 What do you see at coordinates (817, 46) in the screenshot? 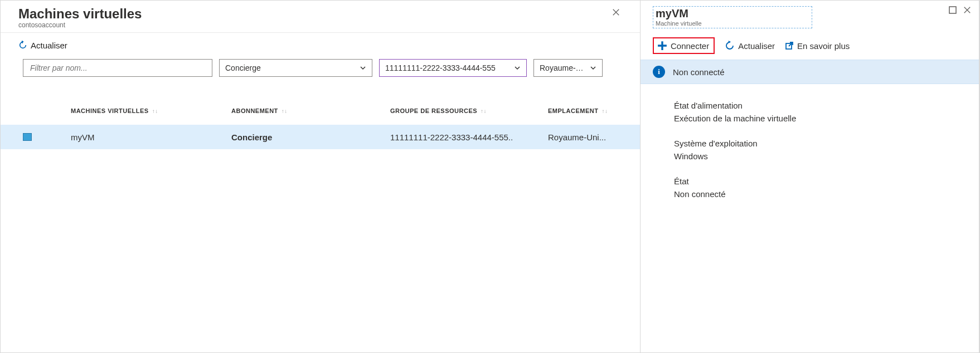
I see `learn-more-button: En savoir plus` at bounding box center [817, 46].